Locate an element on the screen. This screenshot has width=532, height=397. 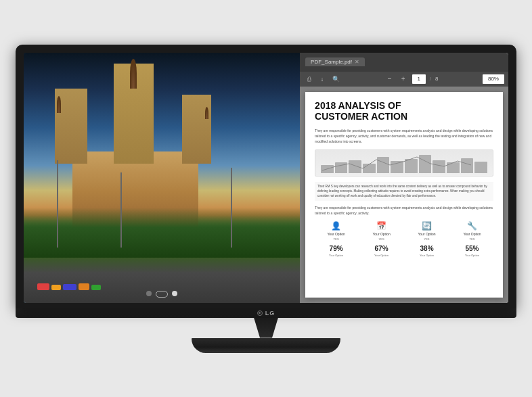
indicator-active is located at coordinates (162, 294).